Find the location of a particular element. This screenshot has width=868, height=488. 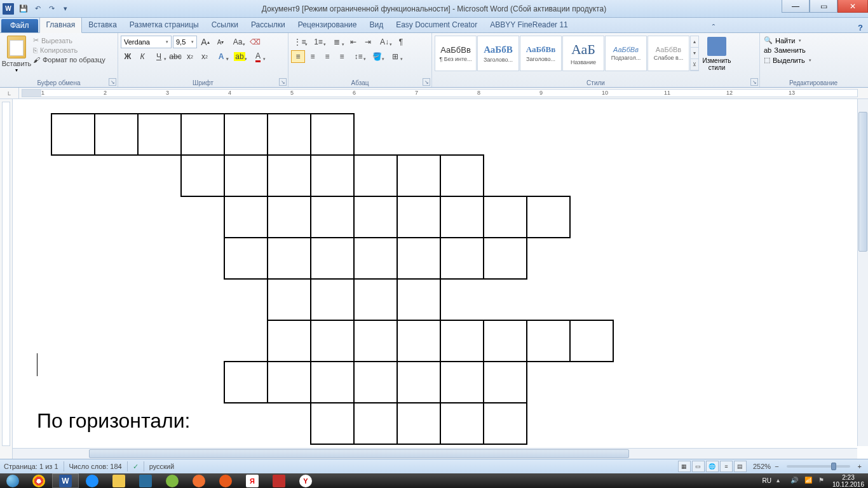

style-heading2: АаБбВвЗаголово... is located at coordinates (541, 53).